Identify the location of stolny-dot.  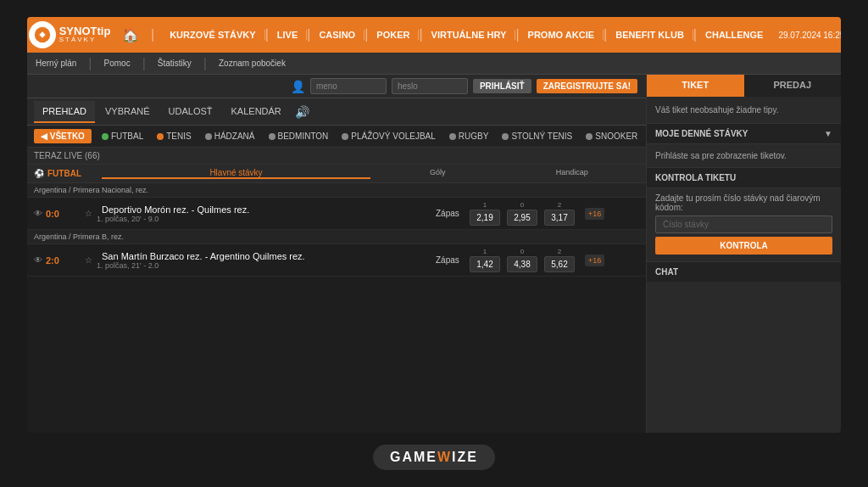
(505, 137).